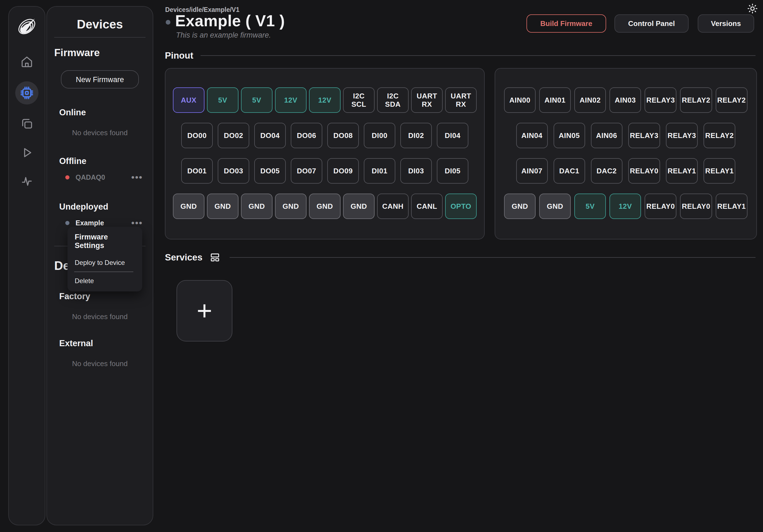  What do you see at coordinates (393, 206) in the screenshot?
I see `pin-canh: CANH` at bounding box center [393, 206].